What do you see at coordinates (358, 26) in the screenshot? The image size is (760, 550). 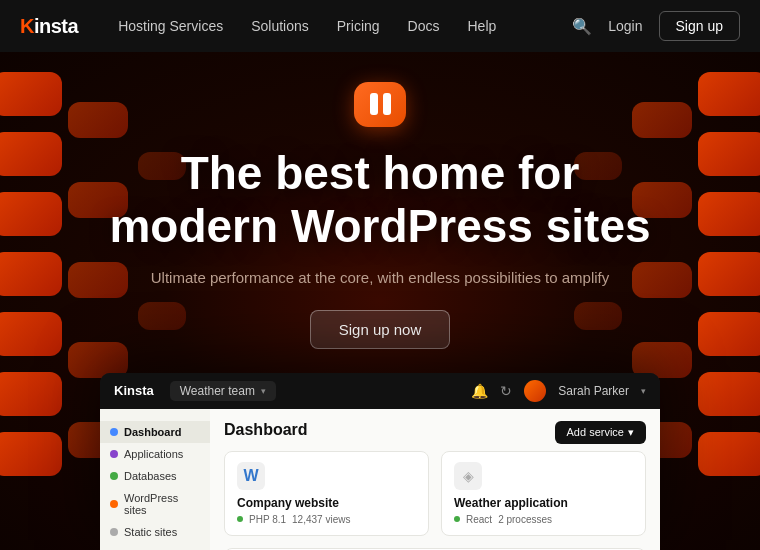 I see `nav-link-pricing: Pricing` at bounding box center [358, 26].